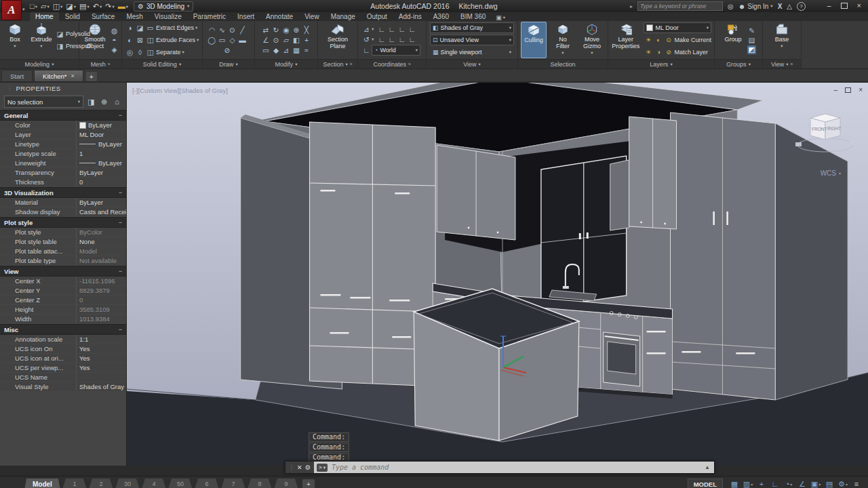  Describe the element at coordinates (73, 16) in the screenshot. I see `ribbon-tab: Solid` at that location.